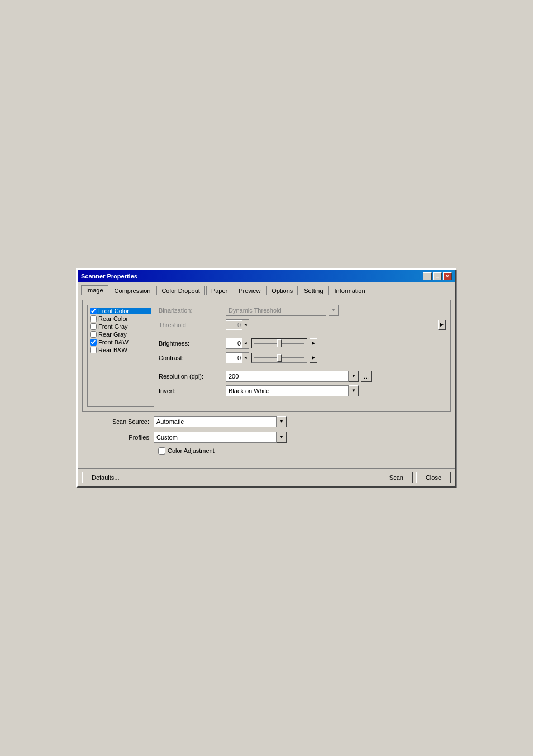 This screenshot has width=533, height=756. I want to click on brightness-label: Brightness:, so click(192, 343).